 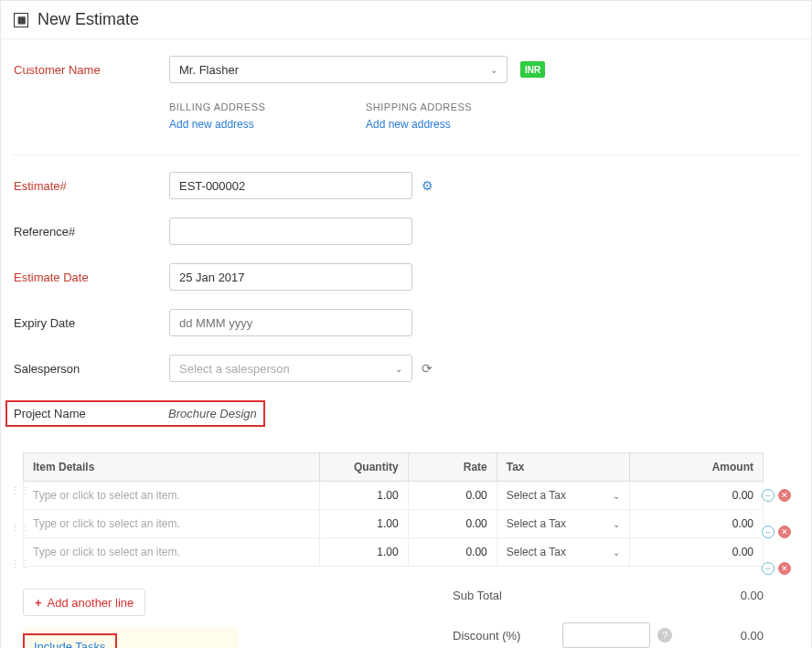 What do you see at coordinates (364, 468) in the screenshot?
I see `col-quantity: Quantity` at bounding box center [364, 468].